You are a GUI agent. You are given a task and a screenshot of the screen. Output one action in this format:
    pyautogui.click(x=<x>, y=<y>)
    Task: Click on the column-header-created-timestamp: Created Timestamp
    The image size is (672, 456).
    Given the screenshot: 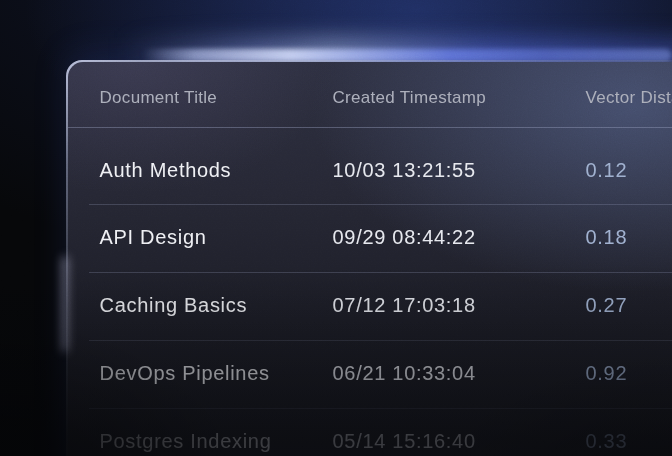 What is the action you would take?
    pyautogui.click(x=460, y=98)
    